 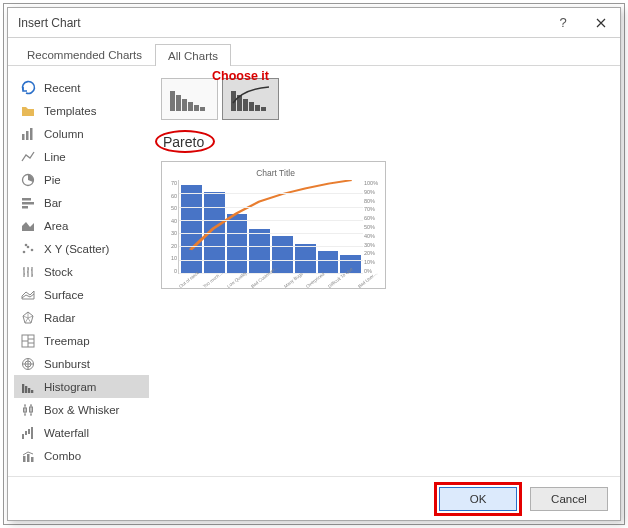 What do you see at coordinates (82, 272) in the screenshot?
I see `sidebar-item-stock: Stock` at bounding box center [82, 272].